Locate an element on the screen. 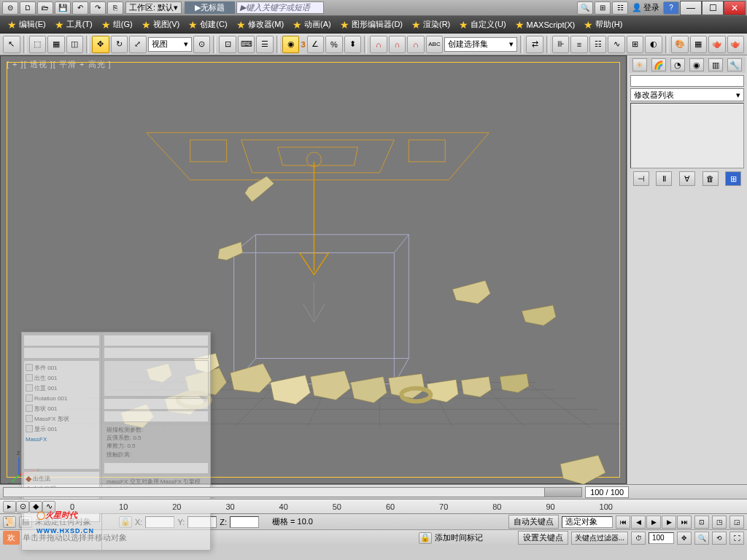 This screenshot has width=747, height=560. addtime-label: 添加时间标记 is located at coordinates (459, 538).